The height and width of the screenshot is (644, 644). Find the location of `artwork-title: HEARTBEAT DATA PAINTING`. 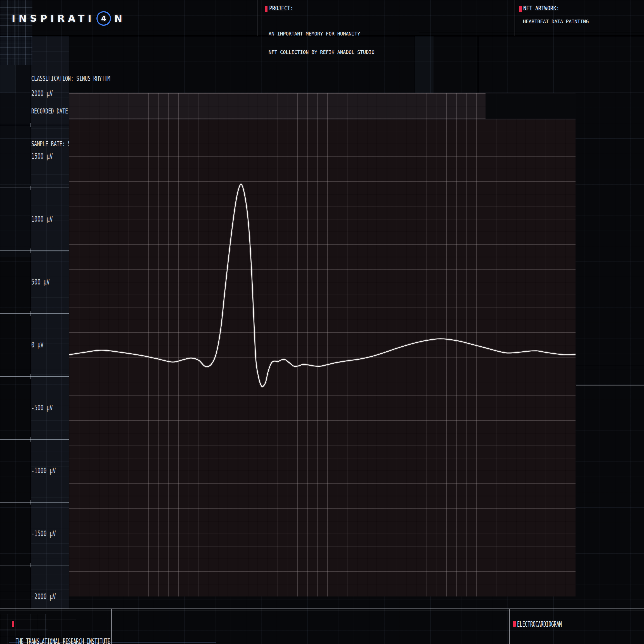

artwork-title: HEARTBEAT DATA PAINTING is located at coordinates (556, 21).